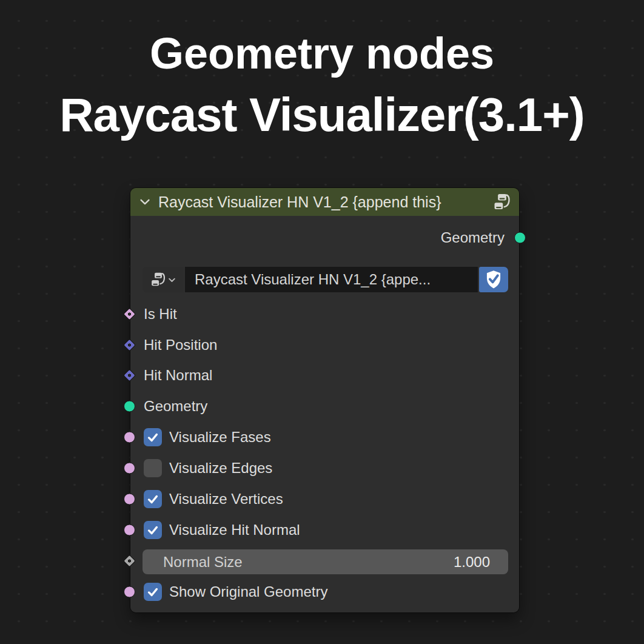 This screenshot has height=644, width=644. What do you see at coordinates (130, 560) in the screenshot?
I see `socket-normal-size` at bounding box center [130, 560].